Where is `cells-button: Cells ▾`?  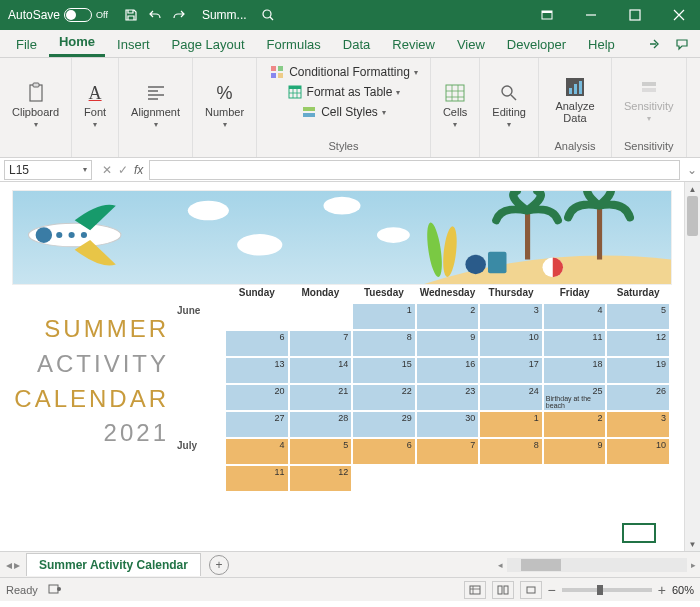 cells-button: Cells ▾ is located at coordinates (455, 106).